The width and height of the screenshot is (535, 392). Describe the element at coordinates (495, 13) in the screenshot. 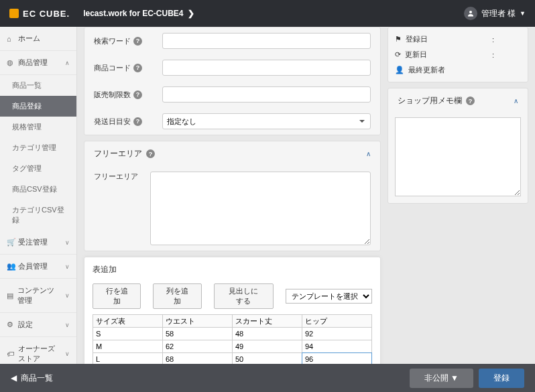

I see `user-menu: 管理者 様 ▼` at that location.